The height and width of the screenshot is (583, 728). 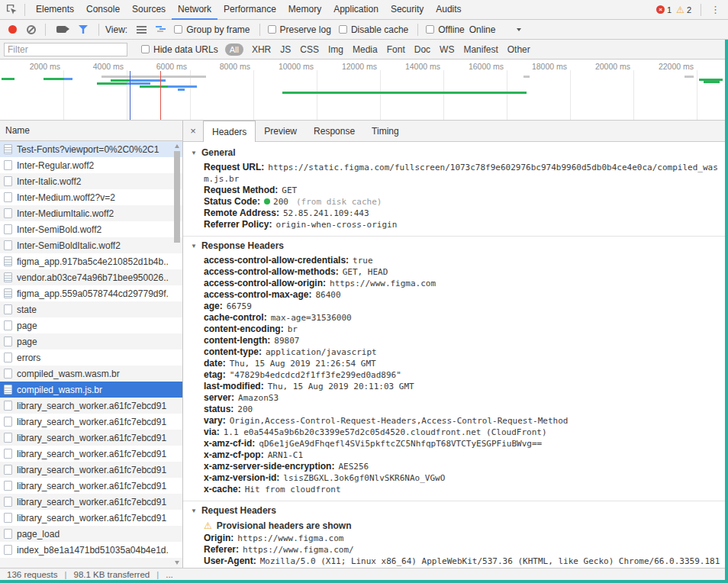 I want to click on overview-tick-label: 10000 ms, so click(x=285, y=66).